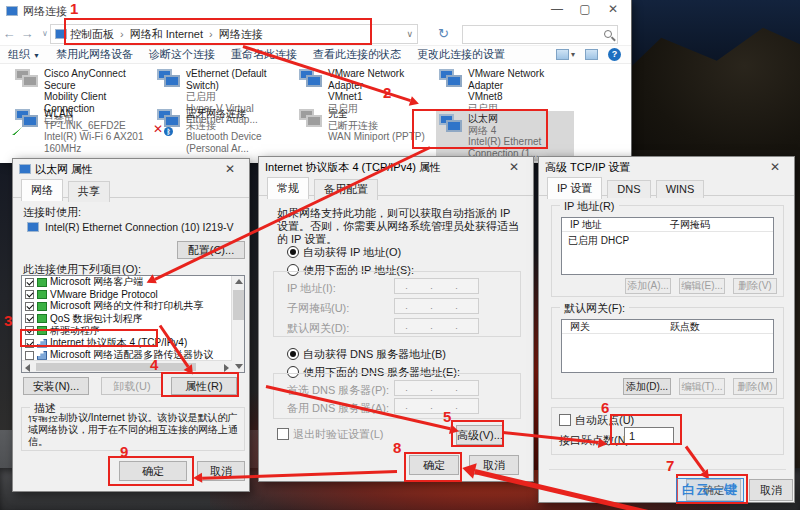 The image size is (800, 510). What do you see at coordinates (712, 224) in the screenshot?
I see `col-subnet-mask: 子网掩码` at bounding box center [712, 224].